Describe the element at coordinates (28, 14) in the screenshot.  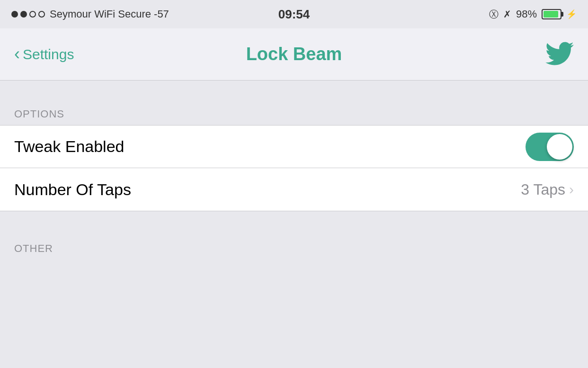
I see `signal-dots` at that location.